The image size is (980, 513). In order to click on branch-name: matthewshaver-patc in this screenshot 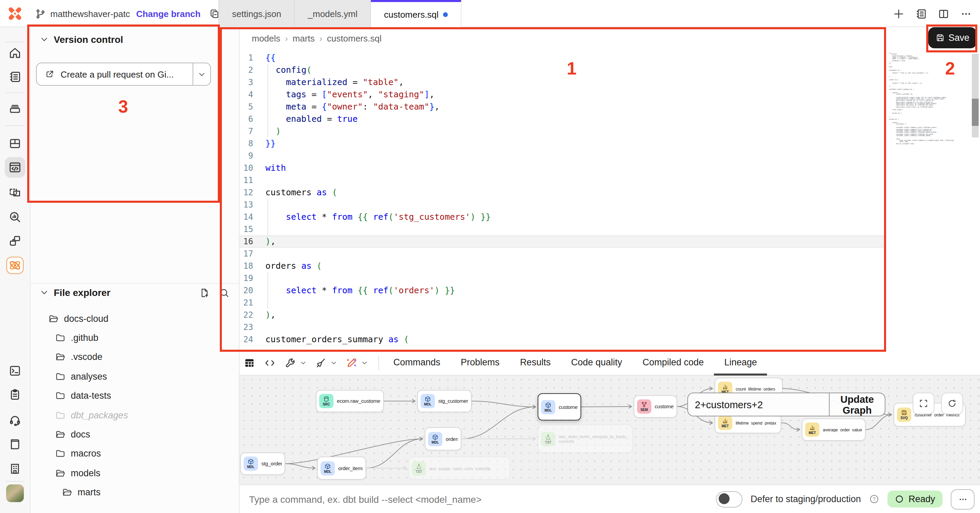, I will do `click(90, 14)`.